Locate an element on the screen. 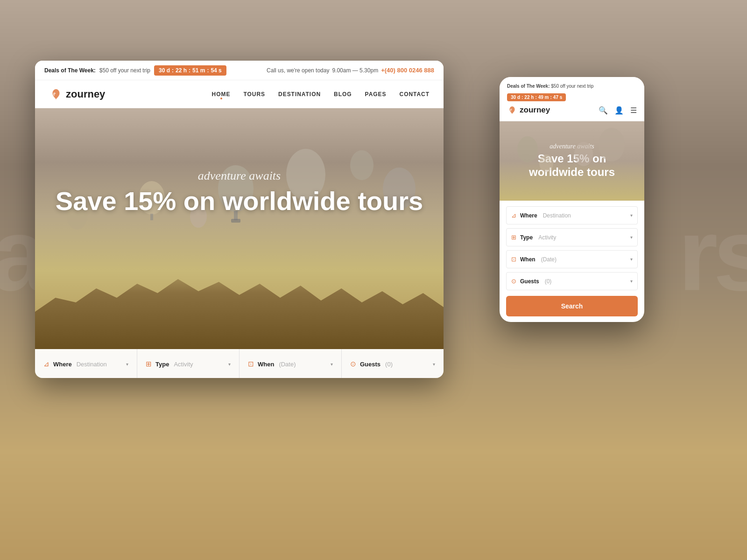  mobile-top-bar: Deals of The Week: $50 off your next tri… is located at coordinates (572, 99).